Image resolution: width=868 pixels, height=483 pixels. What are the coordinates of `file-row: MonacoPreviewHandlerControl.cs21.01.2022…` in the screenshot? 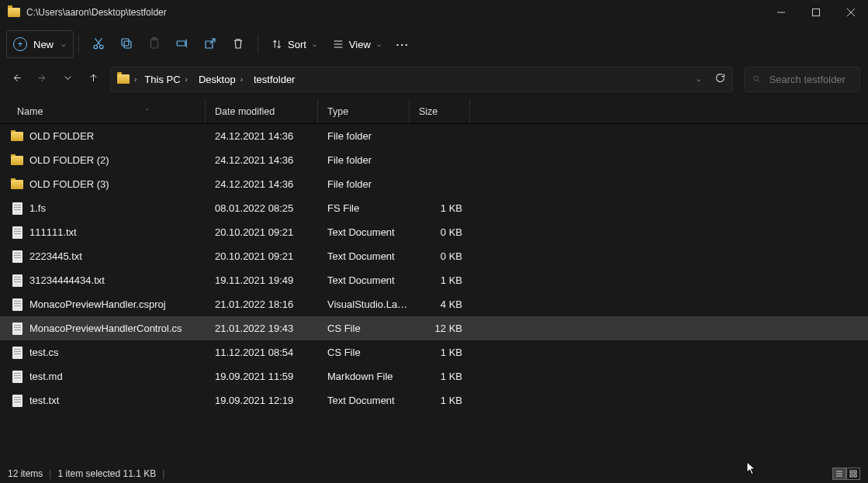 It's located at (434, 329).